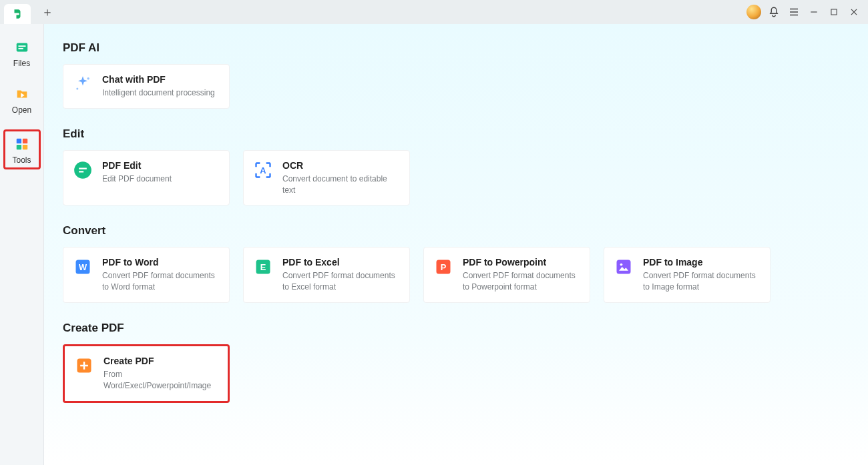  I want to click on image-icon, so click(624, 267).